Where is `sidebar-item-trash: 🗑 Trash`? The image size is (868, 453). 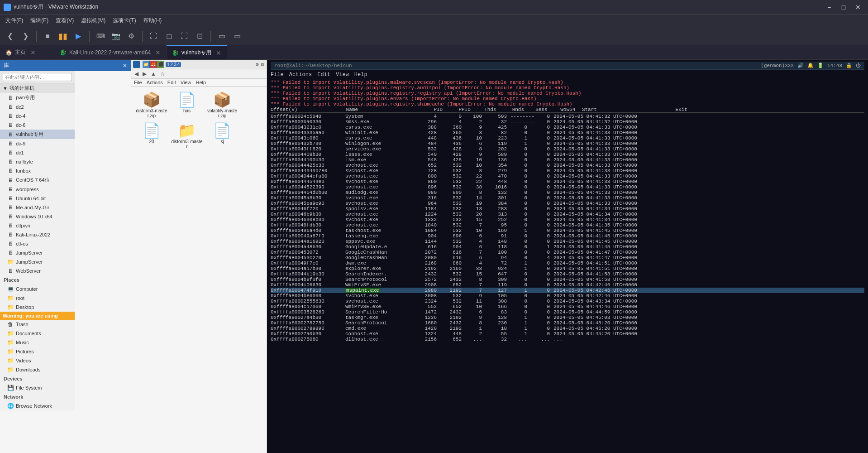
sidebar-item-trash: 🗑 Trash is located at coordinates (37, 324).